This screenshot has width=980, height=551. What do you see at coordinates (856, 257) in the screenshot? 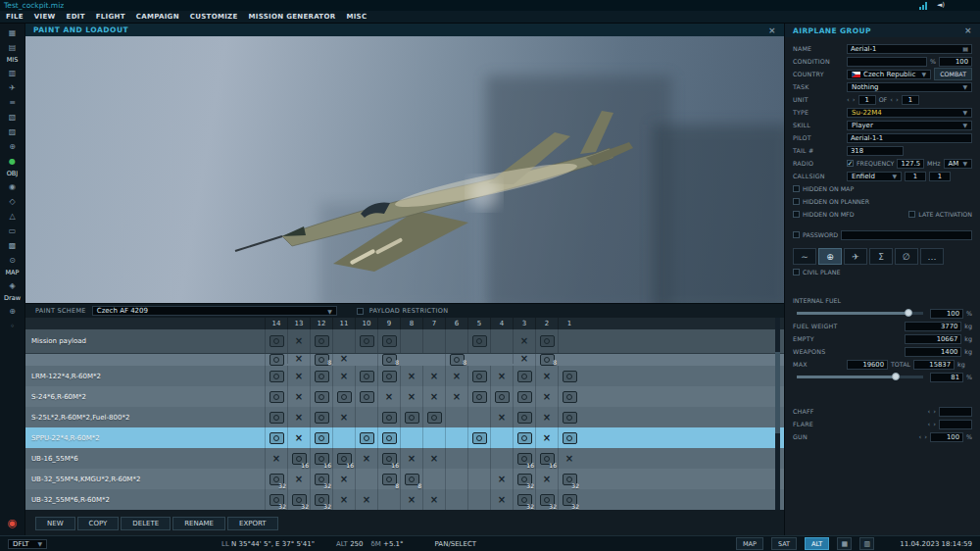
I see `aircraft-tab: ✈` at bounding box center [856, 257].